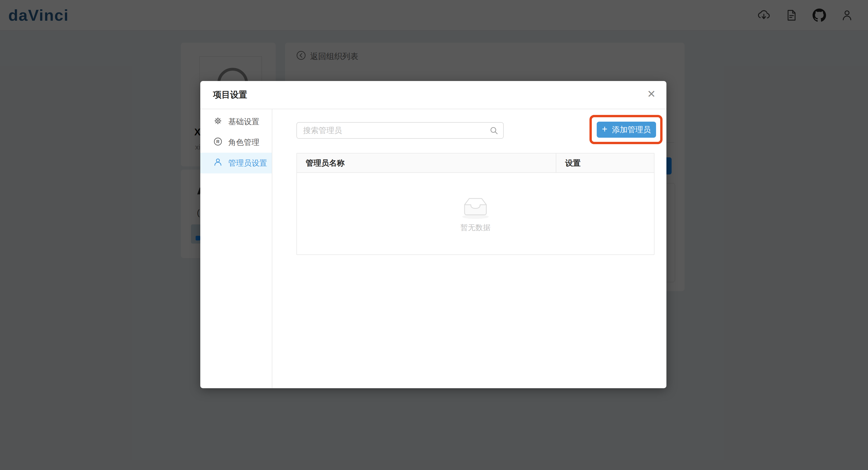 Image resolution: width=868 pixels, height=470 pixels. I want to click on sidebar-item-basic-settings: 基础设置, so click(236, 122).